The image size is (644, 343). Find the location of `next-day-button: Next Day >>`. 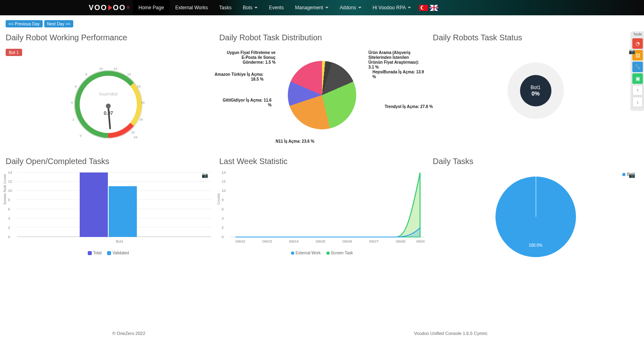

next-day-button: Next Day >> is located at coordinates (59, 24).